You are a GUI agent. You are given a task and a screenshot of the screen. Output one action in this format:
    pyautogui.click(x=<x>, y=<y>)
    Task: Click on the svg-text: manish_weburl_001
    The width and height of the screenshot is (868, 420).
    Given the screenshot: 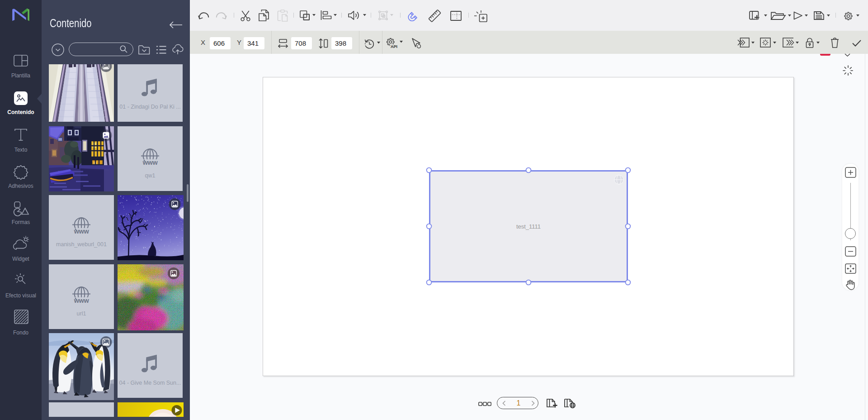 What is the action you would take?
    pyautogui.click(x=81, y=244)
    